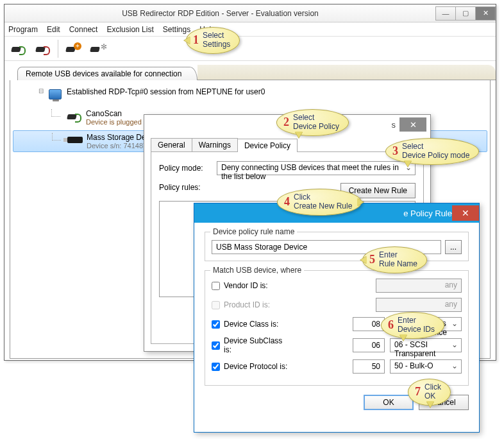 The height and width of the screenshot is (439, 504). I want to click on main-titlebar: USB Redirector RDP Edition - Server - Ev…, so click(250, 13).